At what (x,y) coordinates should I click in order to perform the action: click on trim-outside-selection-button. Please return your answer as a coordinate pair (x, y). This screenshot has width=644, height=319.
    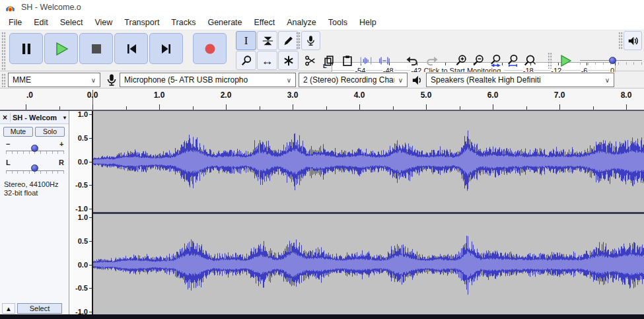
    Looking at the image, I should click on (366, 61).